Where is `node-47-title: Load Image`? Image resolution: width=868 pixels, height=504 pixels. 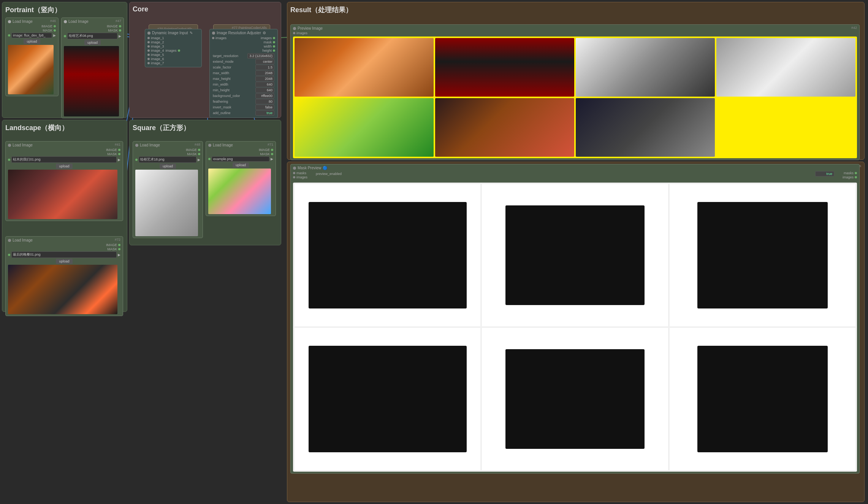 node-47-title: Load Image is located at coordinates (78, 21).